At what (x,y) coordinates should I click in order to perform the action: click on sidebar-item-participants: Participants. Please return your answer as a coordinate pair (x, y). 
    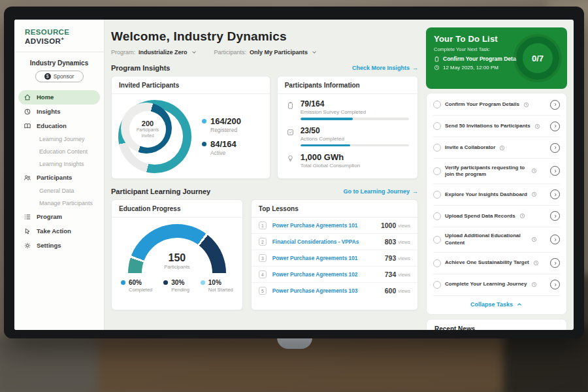
    Looking at the image, I should click on (59, 178).